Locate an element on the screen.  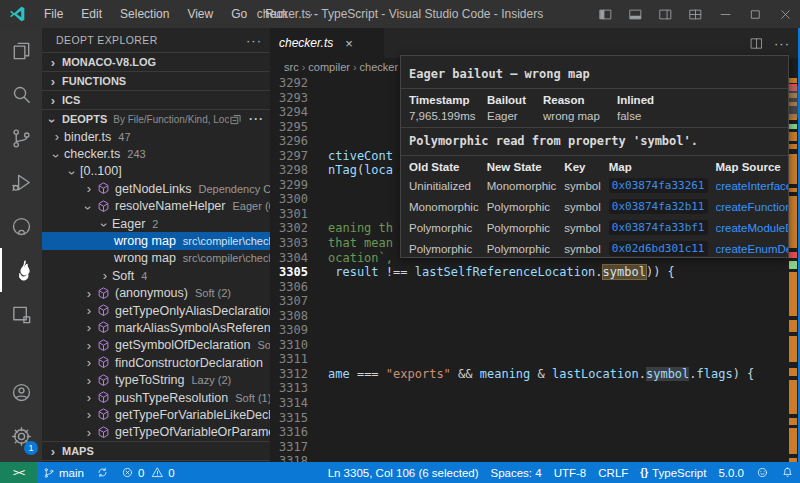
toggle-panel-icon is located at coordinates (635, 14).